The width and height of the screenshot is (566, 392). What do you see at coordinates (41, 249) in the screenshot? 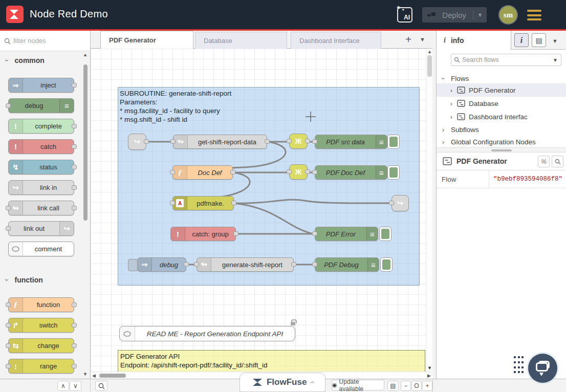
I see `palette-node-comment: comment` at bounding box center [41, 249].